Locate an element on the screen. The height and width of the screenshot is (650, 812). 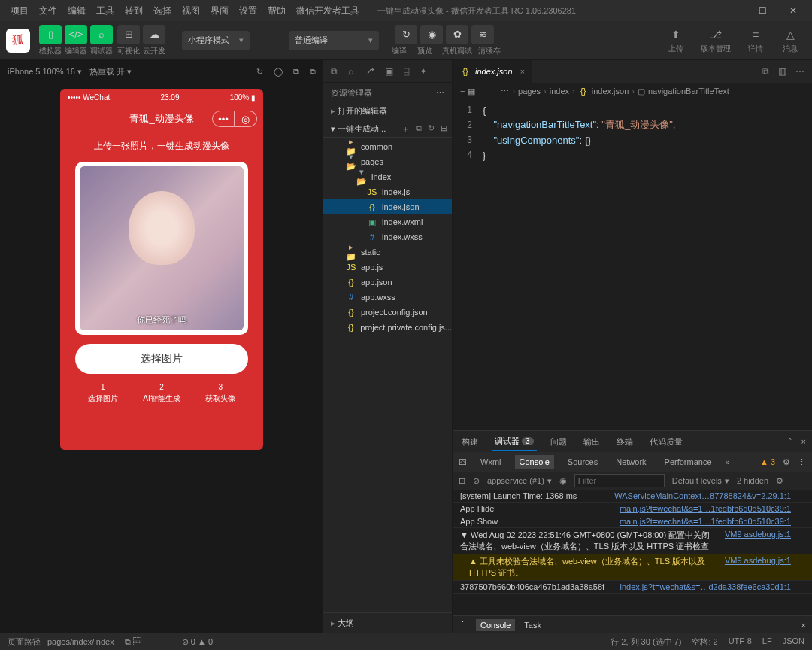
device-select: iPhone 5 100% 16 ▾ is located at coordinates (45, 72).